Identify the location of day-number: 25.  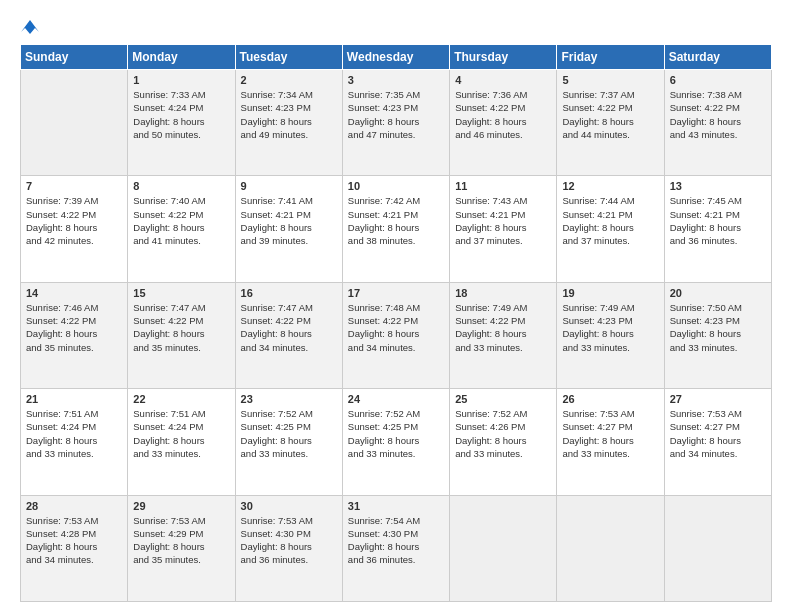
(503, 399).